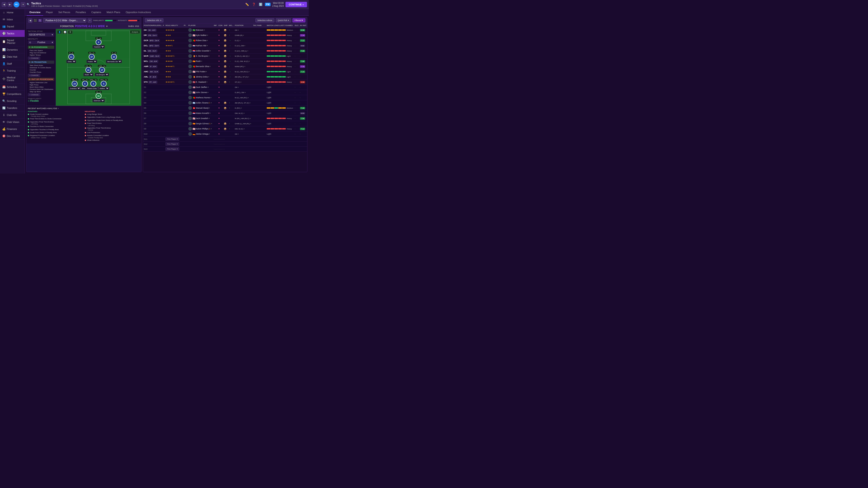  What do you see at coordinates (202, 129) in the screenshot?
I see `player-name: Kalvin Phillips` at bounding box center [202, 129].